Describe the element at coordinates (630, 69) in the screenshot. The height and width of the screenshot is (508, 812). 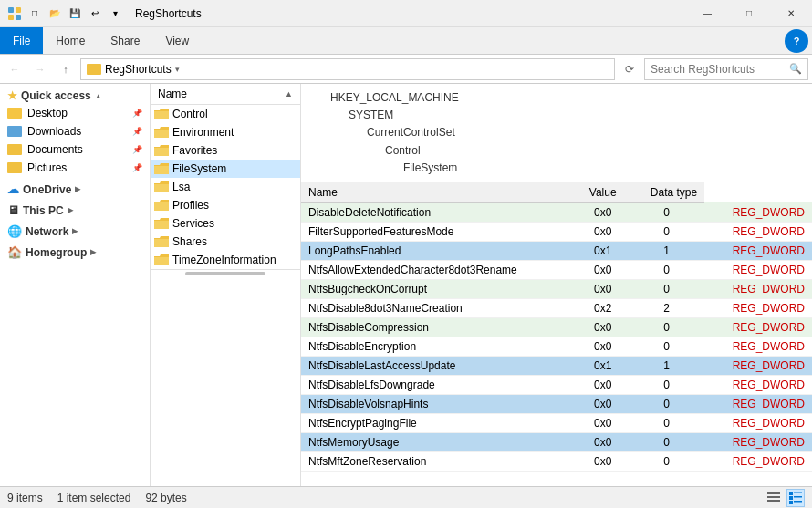
I see `refresh-button: ⟳` at that location.